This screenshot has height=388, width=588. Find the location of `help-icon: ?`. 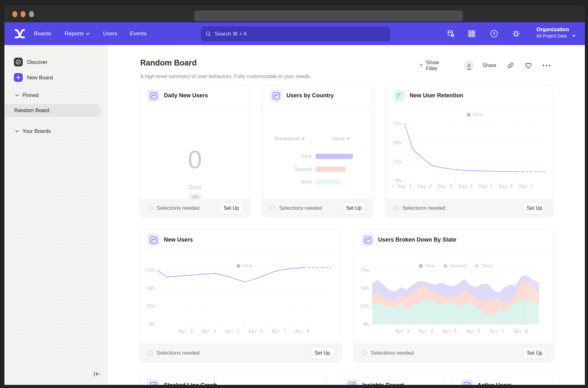

help-icon: ? is located at coordinates (494, 34).